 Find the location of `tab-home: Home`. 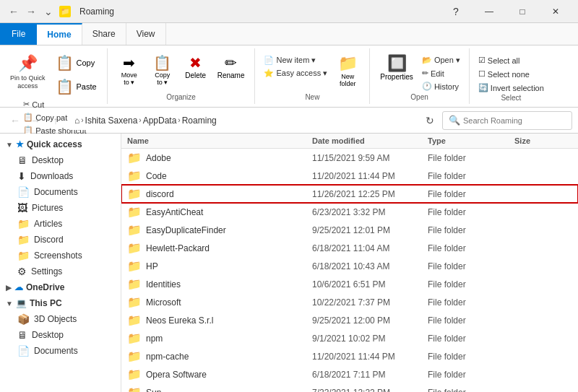

tab-home: Home is located at coordinates (59, 34).